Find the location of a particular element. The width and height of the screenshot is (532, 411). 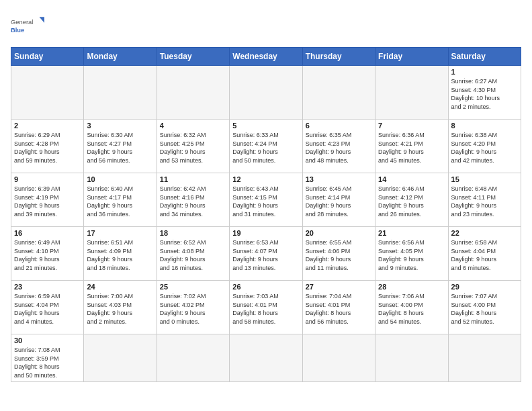

day-cell: 13Sunrise: 6:45 AM Sunset: 4:14 PM Dayli… is located at coordinates (339, 200).